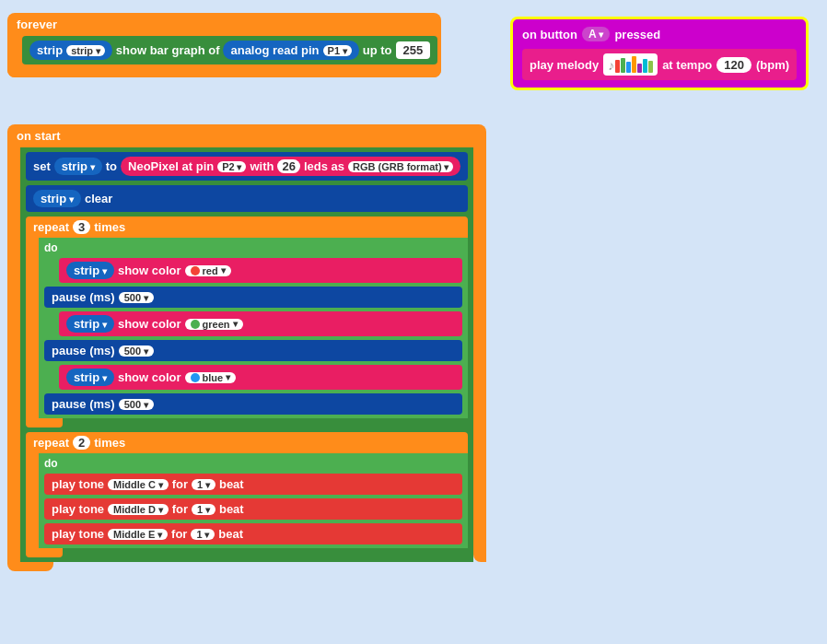 The width and height of the screenshot is (827, 644). Describe the element at coordinates (253, 485) in the screenshot. I see `play-tone-c-block: play tone Middle C for 1 beat` at that location.